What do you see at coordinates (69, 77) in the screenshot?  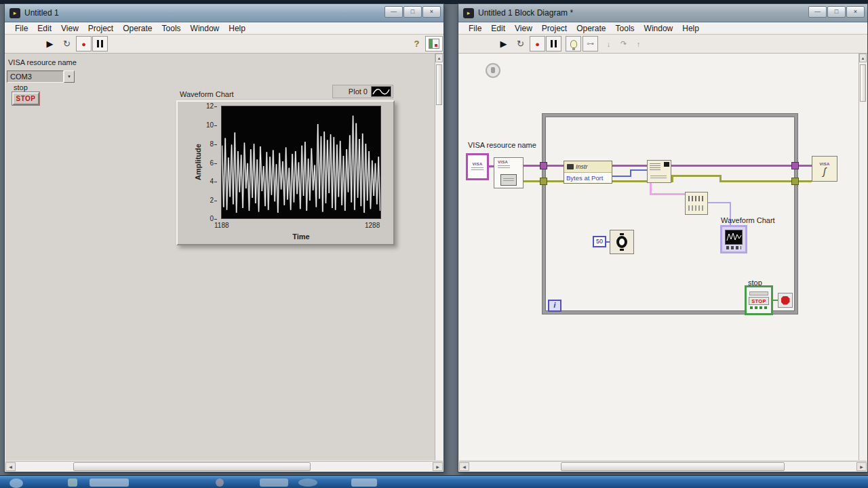 I see `combo-dropdown-icon: ▼` at bounding box center [69, 77].